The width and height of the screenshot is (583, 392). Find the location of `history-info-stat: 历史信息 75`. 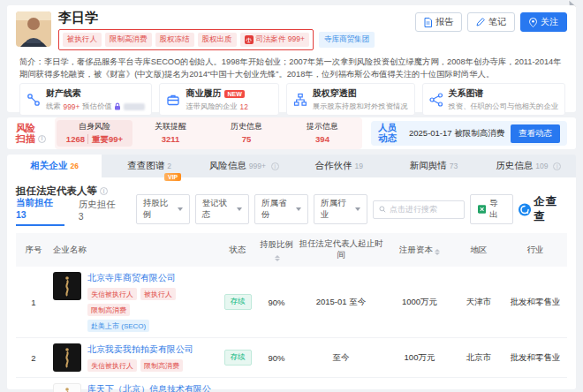

history-info-stat: 历史信息 75 is located at coordinates (246, 133).